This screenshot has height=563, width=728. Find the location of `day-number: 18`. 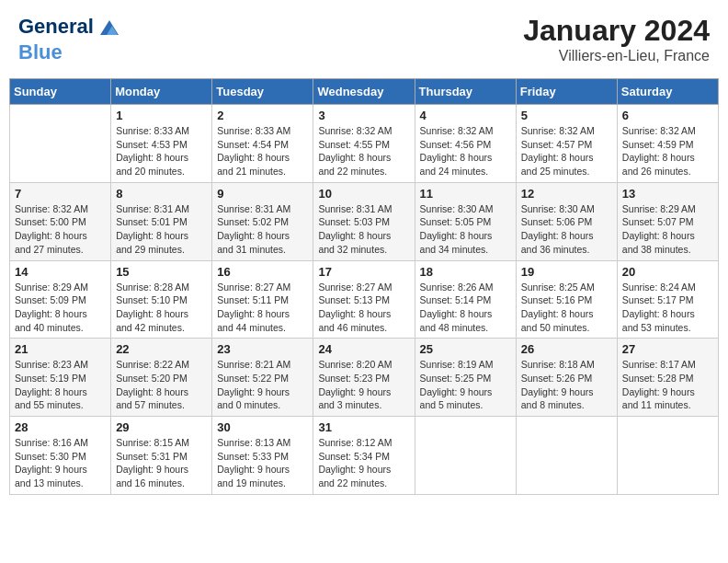

day-number: 18 is located at coordinates (465, 272).